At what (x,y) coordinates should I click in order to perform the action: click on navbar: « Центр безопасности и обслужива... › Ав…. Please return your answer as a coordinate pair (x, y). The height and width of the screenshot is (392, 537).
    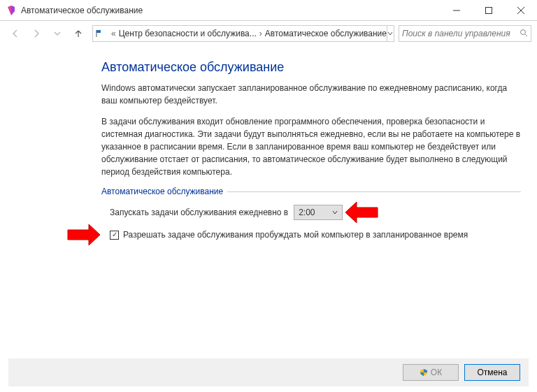
    Looking at the image, I should click on (268, 34).